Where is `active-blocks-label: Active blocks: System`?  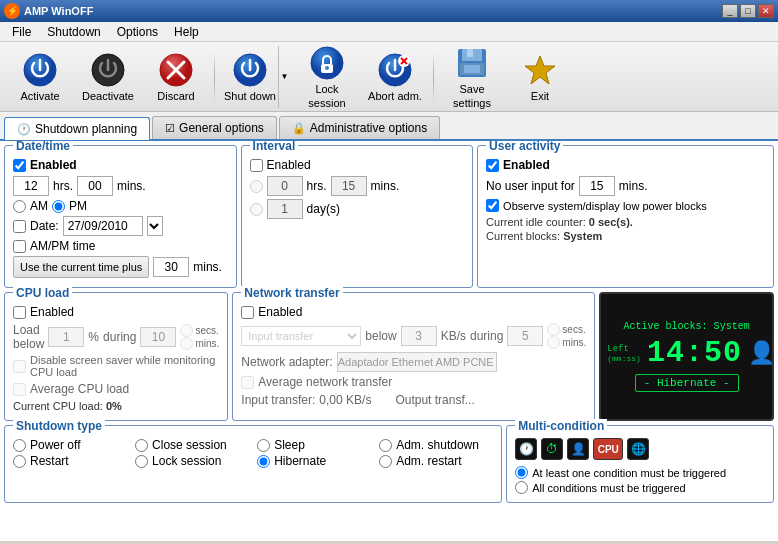 active-blocks-label: Active blocks: System is located at coordinates (687, 326).